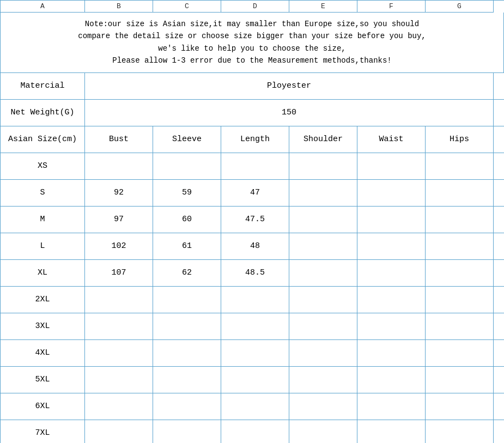  What do you see at coordinates (119, 300) in the screenshot?
I see `bust-2xl` at bounding box center [119, 300].